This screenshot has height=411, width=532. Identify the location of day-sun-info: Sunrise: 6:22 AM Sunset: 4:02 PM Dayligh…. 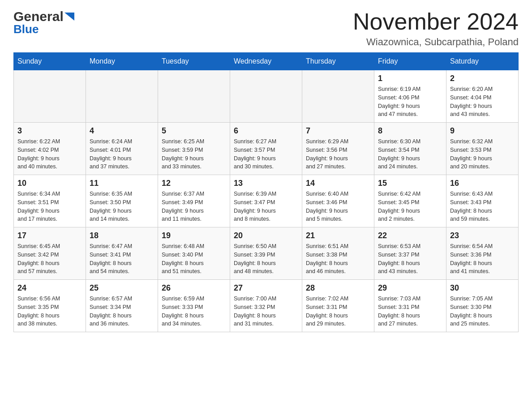
(50, 154).